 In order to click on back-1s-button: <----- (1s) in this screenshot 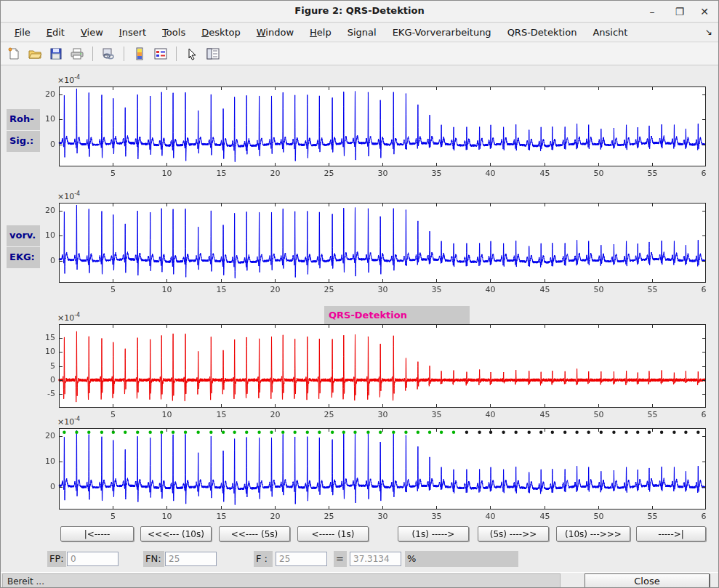, I will do `click(333, 533)`.